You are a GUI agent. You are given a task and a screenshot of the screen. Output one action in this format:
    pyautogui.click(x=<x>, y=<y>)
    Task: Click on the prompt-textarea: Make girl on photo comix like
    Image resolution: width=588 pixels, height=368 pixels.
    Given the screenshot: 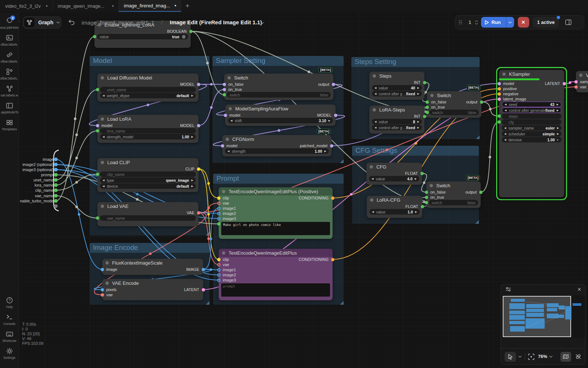 What is the action you would take?
    pyautogui.click(x=276, y=229)
    